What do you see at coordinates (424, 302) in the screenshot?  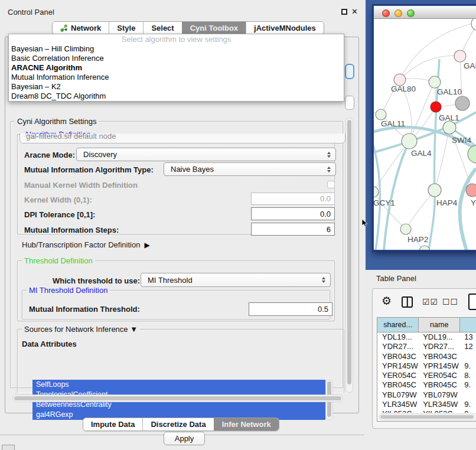 I see `table-toolbar: ⚙ ☑☑ ☐☐` at bounding box center [424, 302].